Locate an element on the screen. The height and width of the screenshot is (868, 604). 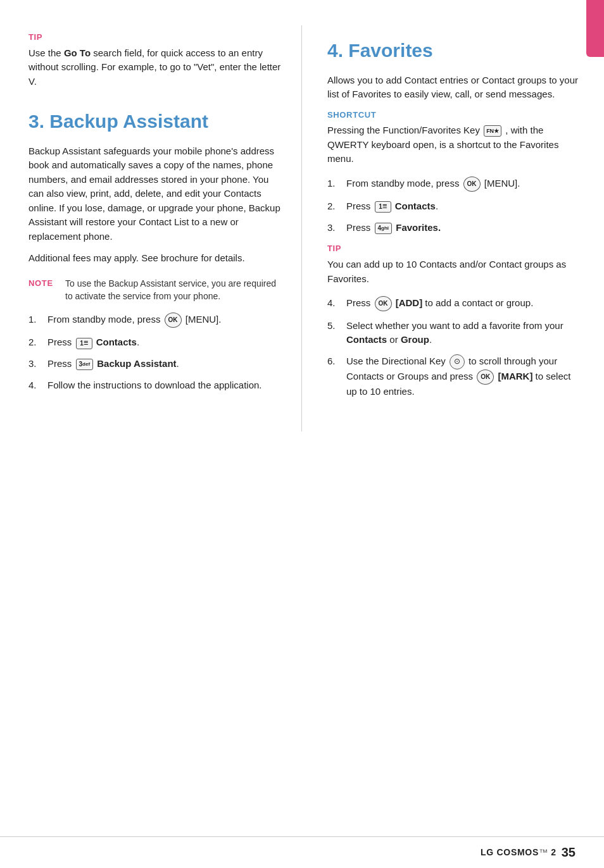
section4-body: Allows you to add Contact entries or Con… is located at coordinates (453, 87).